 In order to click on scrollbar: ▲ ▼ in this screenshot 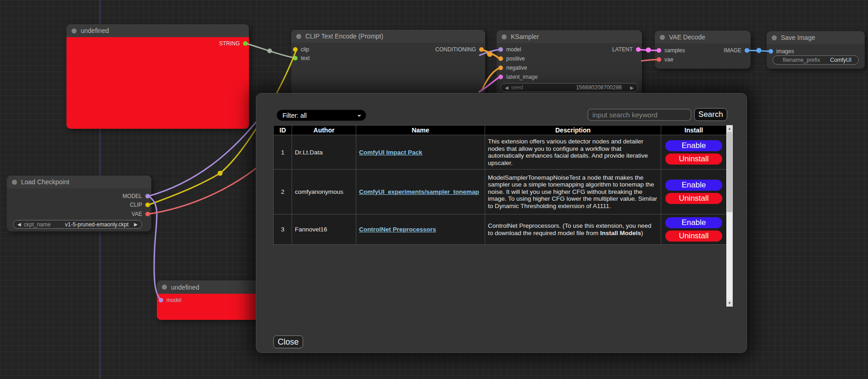, I will do `click(730, 216)`.